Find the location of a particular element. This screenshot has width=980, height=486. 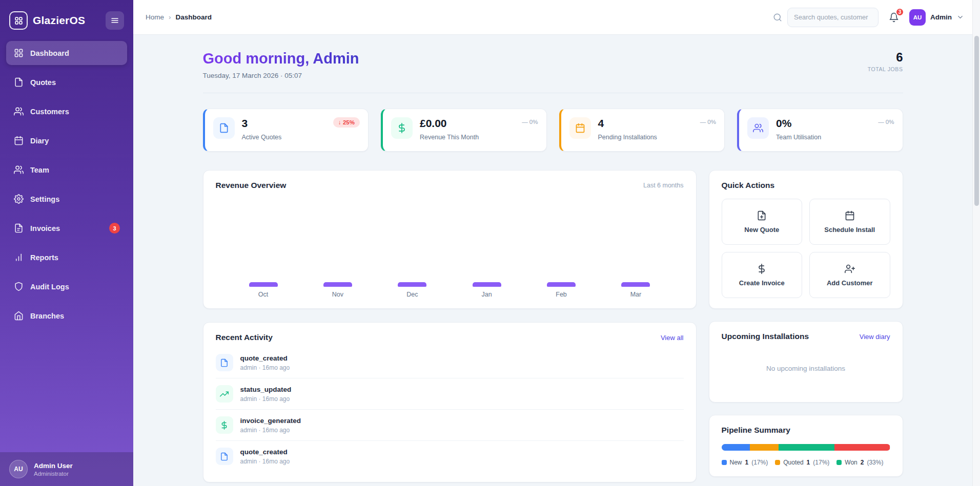

upcoming-installations-card: Upcoming Installations View diary No upc… is located at coordinates (806, 362).